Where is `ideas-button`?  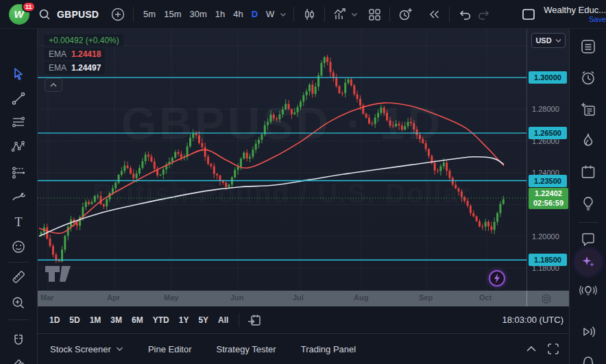 ideas-button is located at coordinates (588, 204).